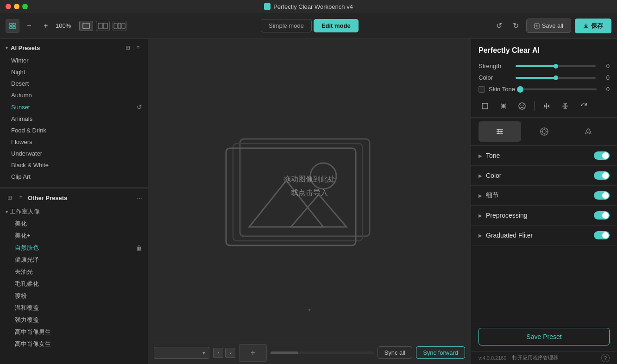 This screenshot has width=617, height=364. I want to click on preset-item-autumn: Autumn, so click(74, 95).